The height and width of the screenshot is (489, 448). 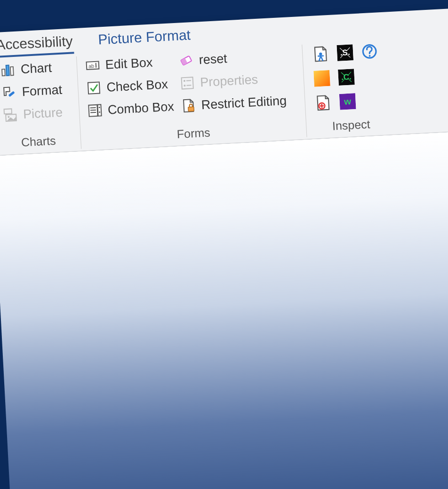 I want to click on check-box-label: Check Box, so click(x=137, y=86).